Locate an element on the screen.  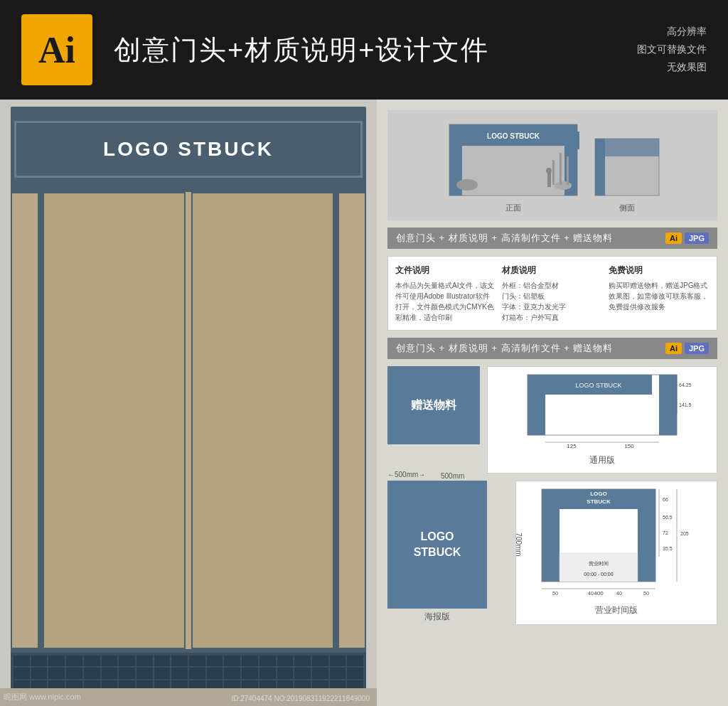
watermark-nipic: 昵图网 www.nipic.com is located at coordinates (43, 697).